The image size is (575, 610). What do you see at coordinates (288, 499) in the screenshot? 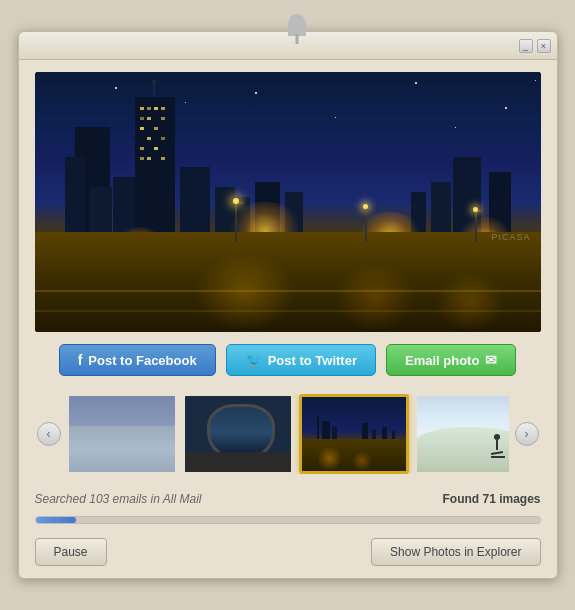
I see `status-bar: Searched 103 emails in All Mail Found 71…` at bounding box center [288, 499].